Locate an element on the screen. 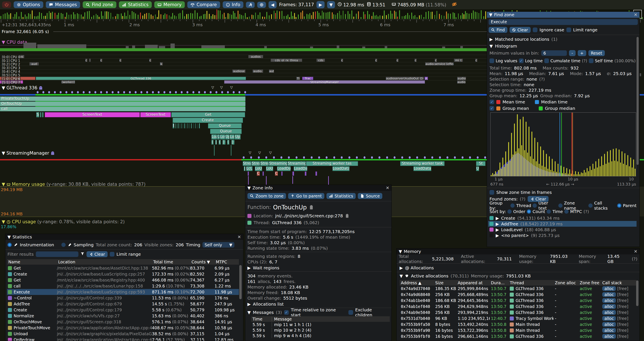  timeline-zone: LoU is located at coordinates (270, 169).